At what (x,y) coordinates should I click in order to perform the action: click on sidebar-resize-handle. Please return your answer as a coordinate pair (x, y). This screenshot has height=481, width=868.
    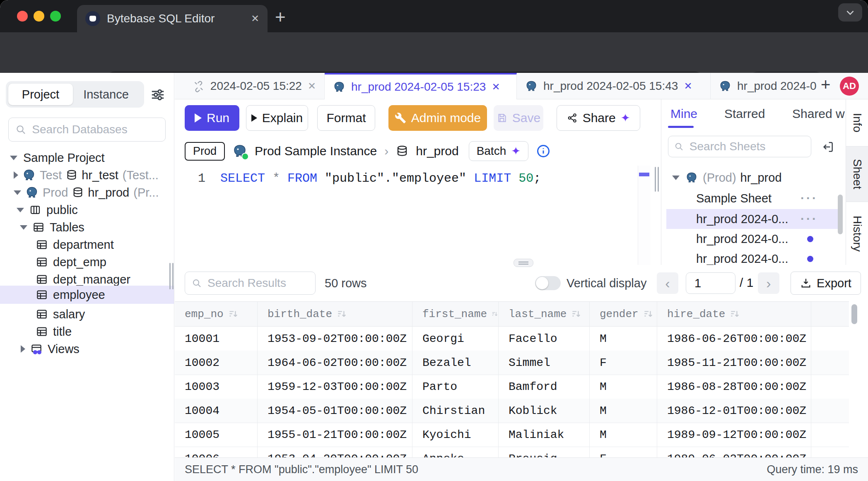
    Looking at the image, I should click on (173, 276).